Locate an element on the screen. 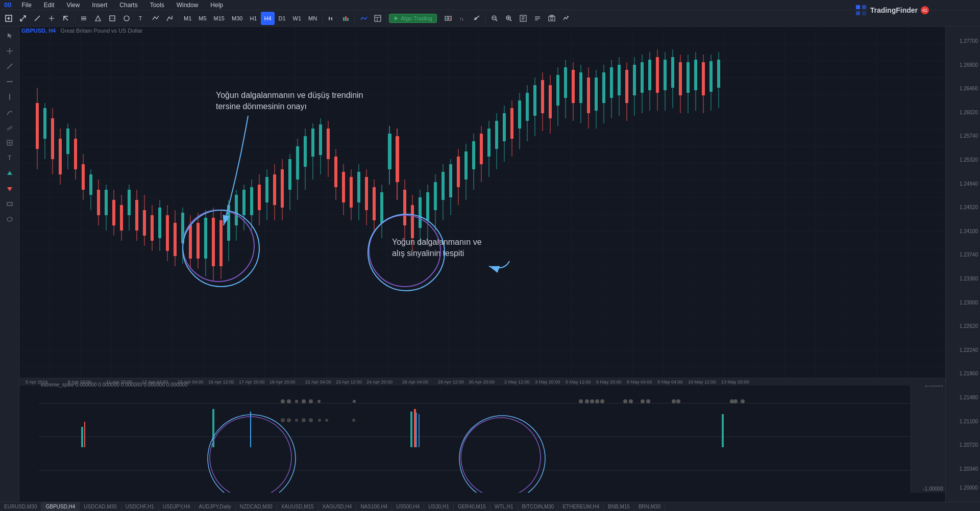  tab-bitcoin: BITCOIN,M30 is located at coordinates (538, 507).